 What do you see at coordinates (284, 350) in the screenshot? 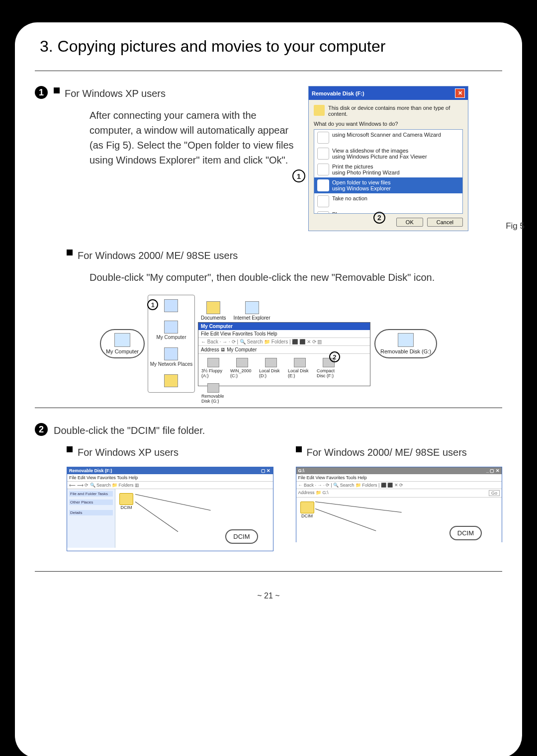
I see `address-bar: Address 🖥 My Computer` at bounding box center [284, 350].